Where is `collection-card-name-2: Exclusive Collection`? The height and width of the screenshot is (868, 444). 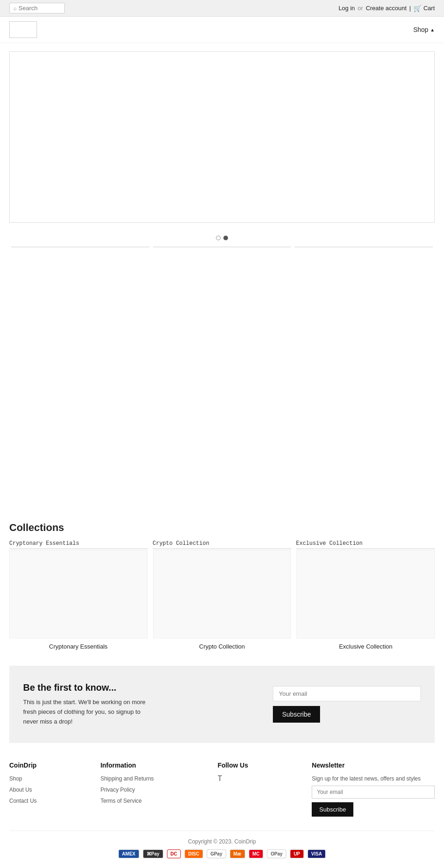 collection-card-name-2: Exclusive Collection is located at coordinates (365, 645).